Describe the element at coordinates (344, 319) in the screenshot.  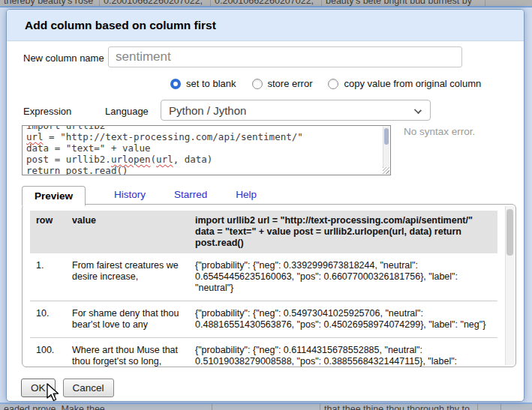
I see `row-result: {"probability": {"neg": 0.54973041025925…` at that location.